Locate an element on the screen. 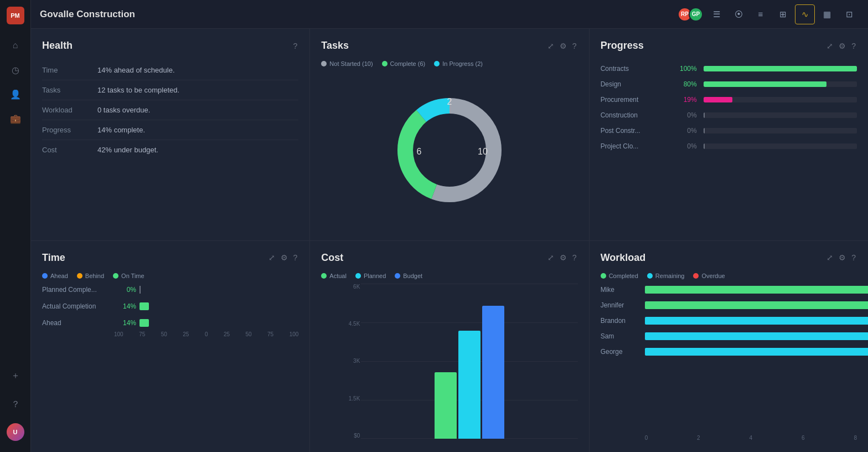  cost-legend-item: Actual is located at coordinates (334, 276).